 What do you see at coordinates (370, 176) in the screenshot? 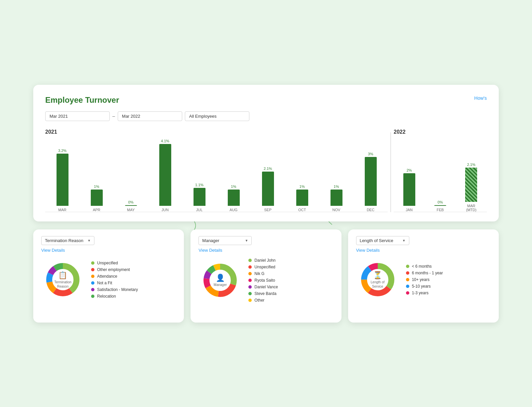
I see `bar-group: 3%DEC` at bounding box center [370, 176].